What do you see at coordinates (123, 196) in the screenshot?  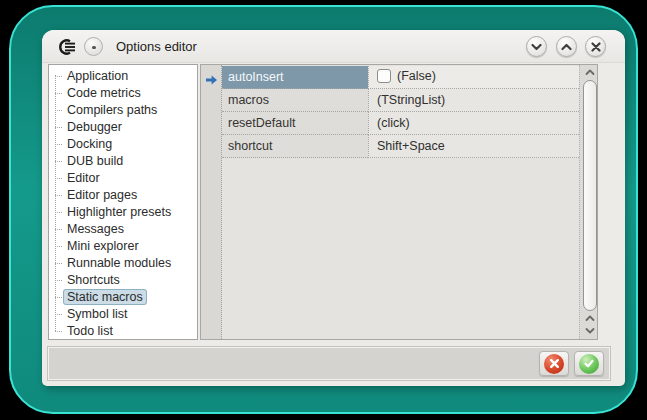 I see `sidebar-item-editor-pages: Editor pages` at bounding box center [123, 196].